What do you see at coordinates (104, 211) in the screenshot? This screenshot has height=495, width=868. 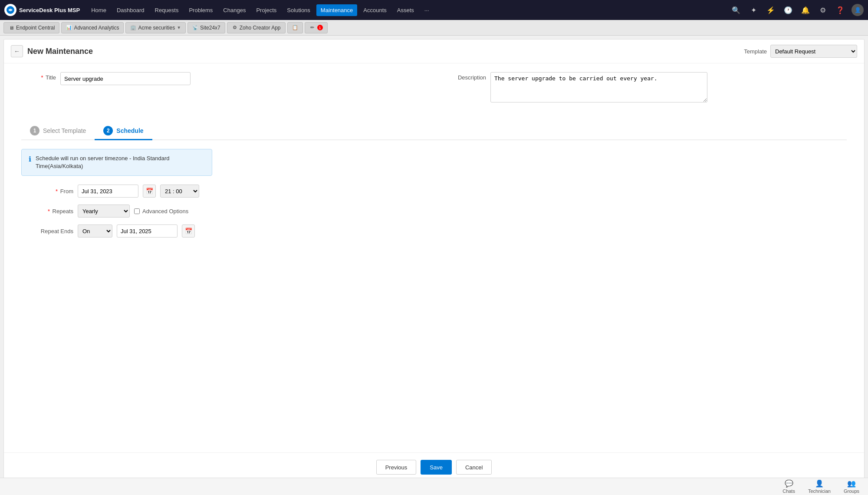 I see `repeats-select: Daily Weekly Monthly Yearly` at bounding box center [104, 211].